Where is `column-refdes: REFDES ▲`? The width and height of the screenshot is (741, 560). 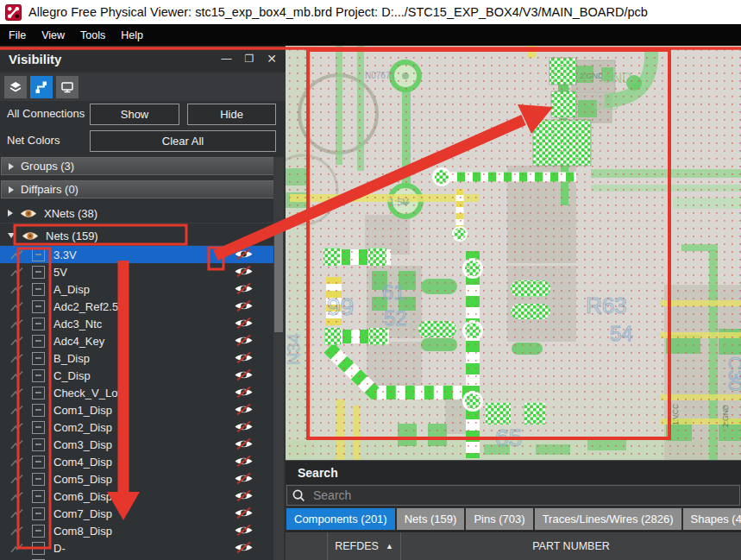
column-refdes: REFDES ▲ is located at coordinates (364, 546).